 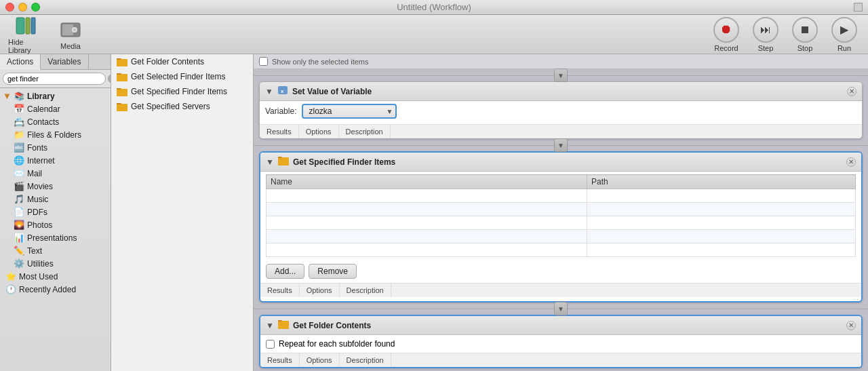 What do you see at coordinates (56, 160) in the screenshot?
I see `sidebar-item-internet: 🌐 Internet` at bounding box center [56, 160].